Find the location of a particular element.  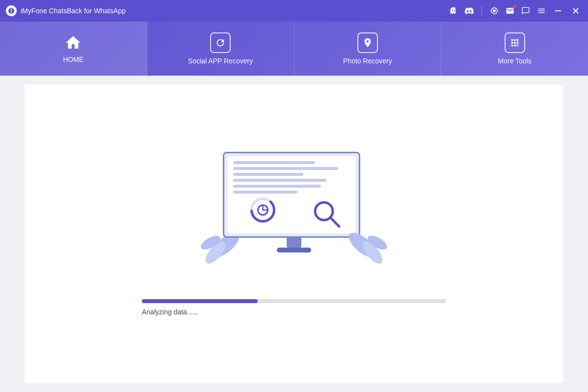

progress-bar-fill is located at coordinates (200, 301).